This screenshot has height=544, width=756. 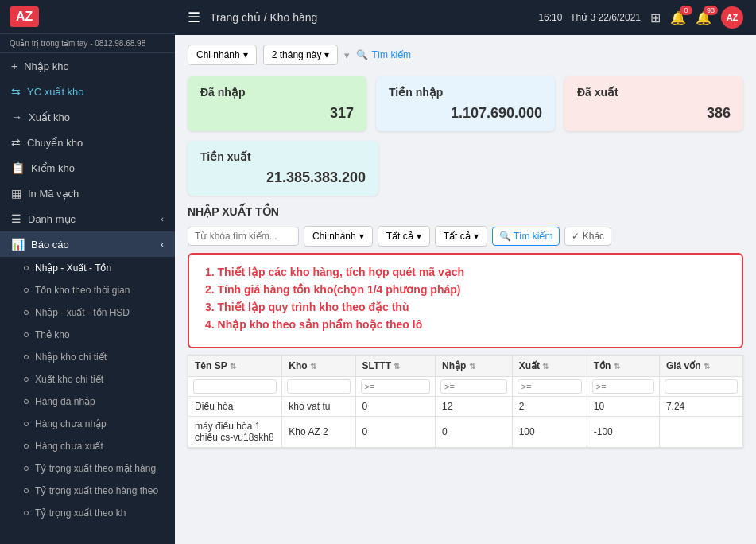 I want to click on cell-slttt-1: 0, so click(x=395, y=433).